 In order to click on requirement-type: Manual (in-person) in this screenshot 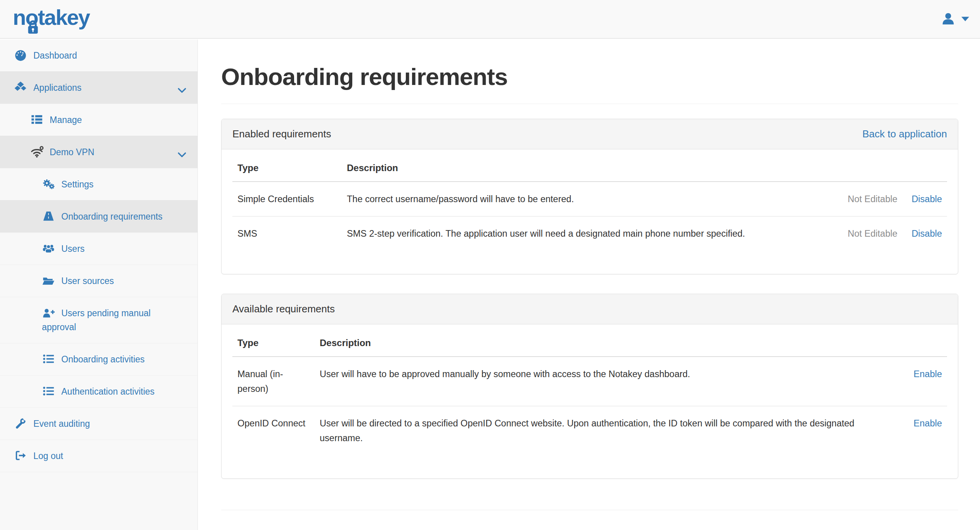, I will do `click(274, 381)`.